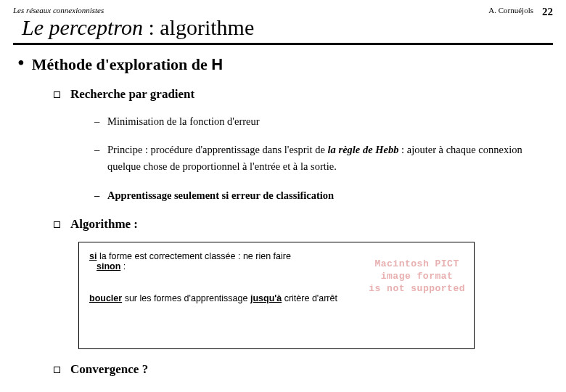  I want to click on sec1-label: Recherche par gradient, so click(132, 94).